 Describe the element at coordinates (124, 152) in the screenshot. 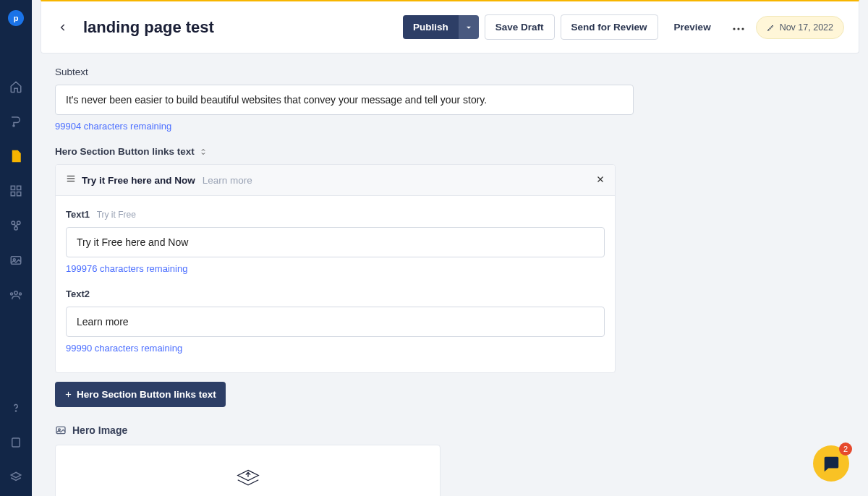

I see `hero-buttons-section-label-text: Hero Section Button links text` at that location.